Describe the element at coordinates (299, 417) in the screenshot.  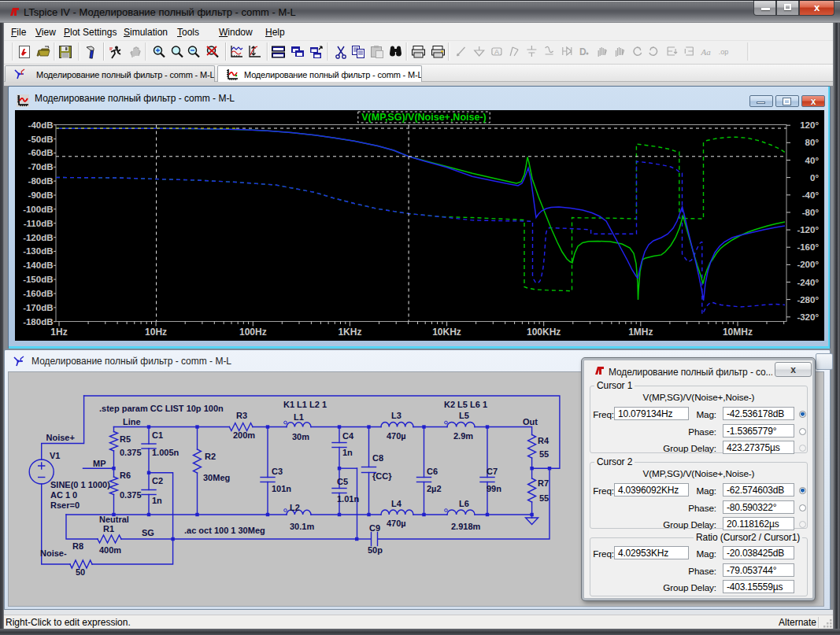
I see `svg-text: L1` at that location.